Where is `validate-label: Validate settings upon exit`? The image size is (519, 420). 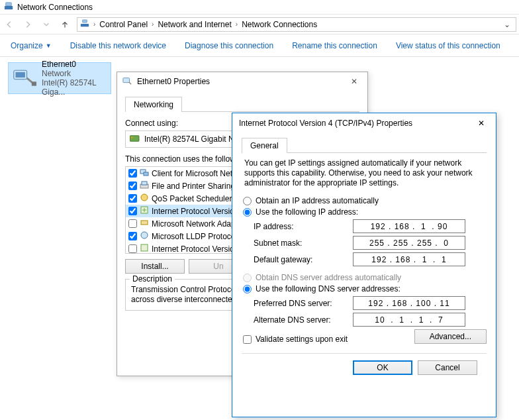
validate-label: Validate settings upon exit is located at coordinates (302, 339).